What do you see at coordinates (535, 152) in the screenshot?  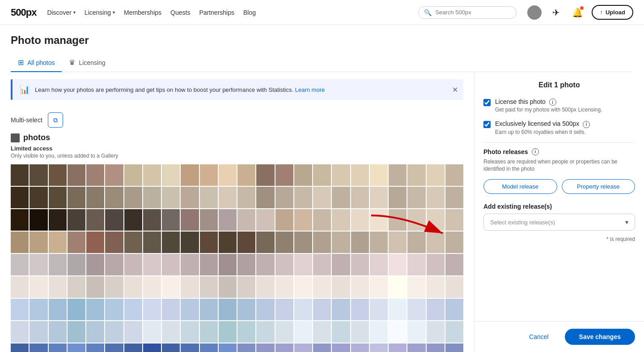 I see `releases-info-icon: i` at bounding box center [535, 152].